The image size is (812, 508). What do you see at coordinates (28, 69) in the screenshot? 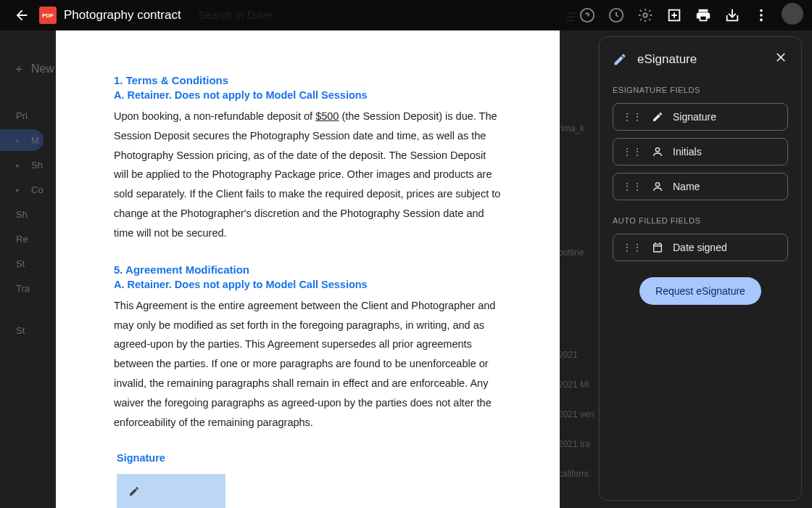
I see `new-button: ＋ New` at bounding box center [28, 69].